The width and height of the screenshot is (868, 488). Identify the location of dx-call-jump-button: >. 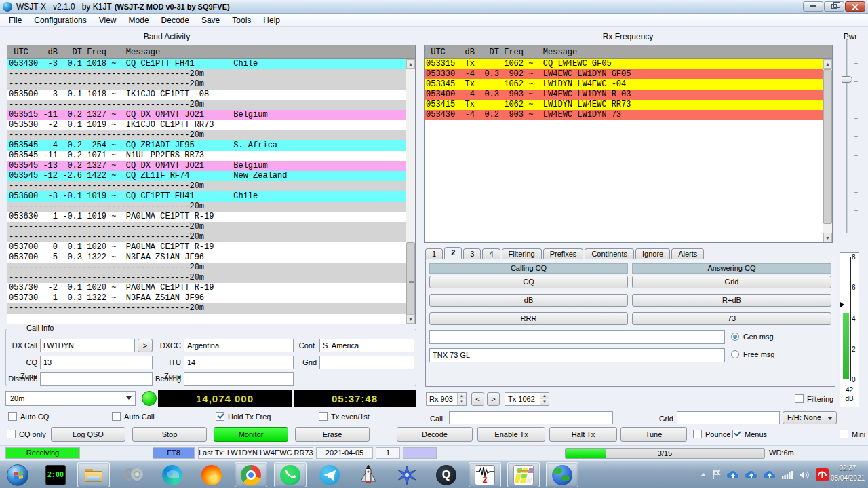
(145, 345).